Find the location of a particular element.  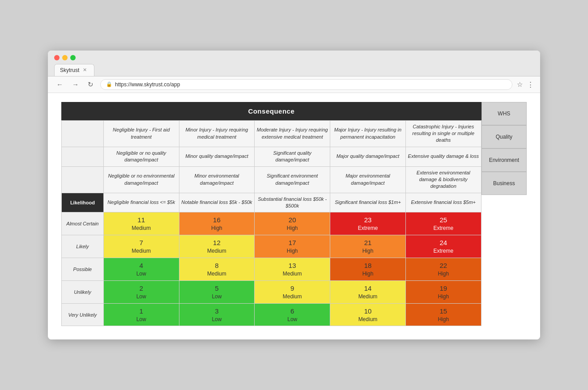

tab-close-icon: ✕ is located at coordinates (85, 70).